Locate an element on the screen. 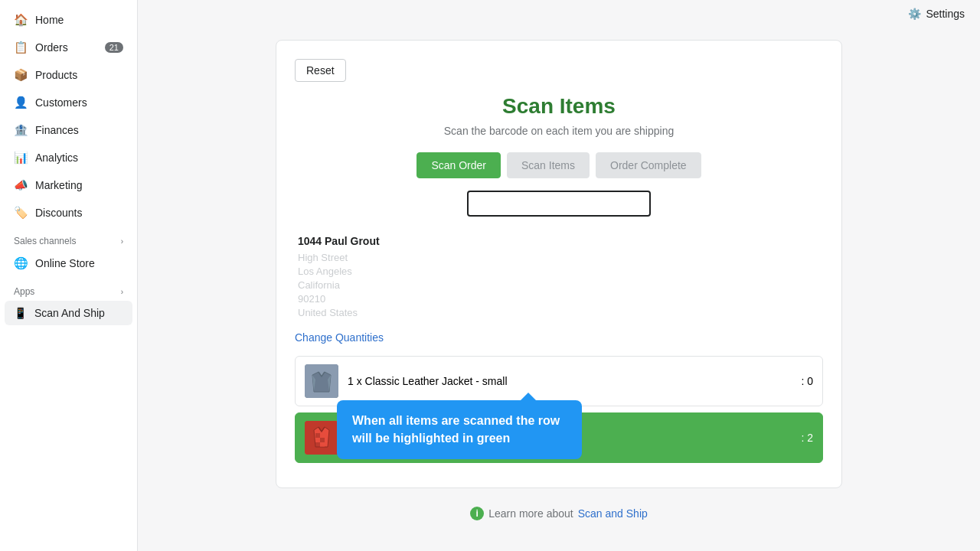 This screenshot has height=551, width=980. tooltip-text: When all items are scanned the row will … is located at coordinates (456, 429).